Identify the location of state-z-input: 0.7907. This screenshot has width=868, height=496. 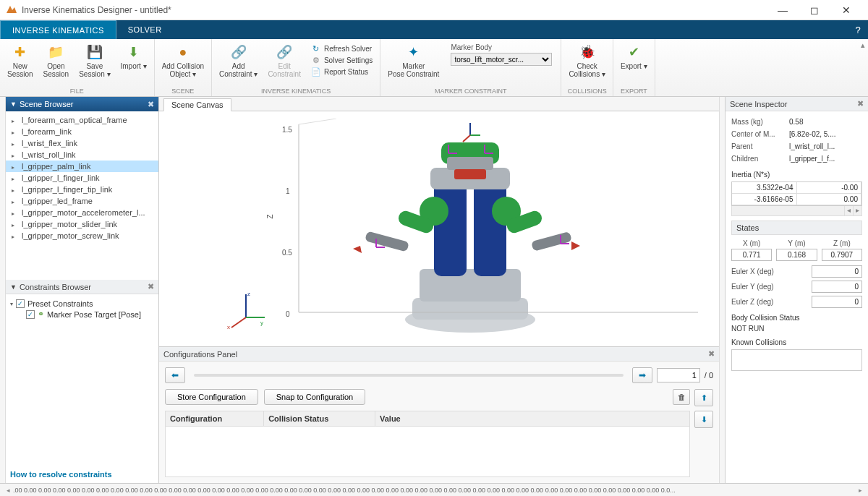
(842, 255).